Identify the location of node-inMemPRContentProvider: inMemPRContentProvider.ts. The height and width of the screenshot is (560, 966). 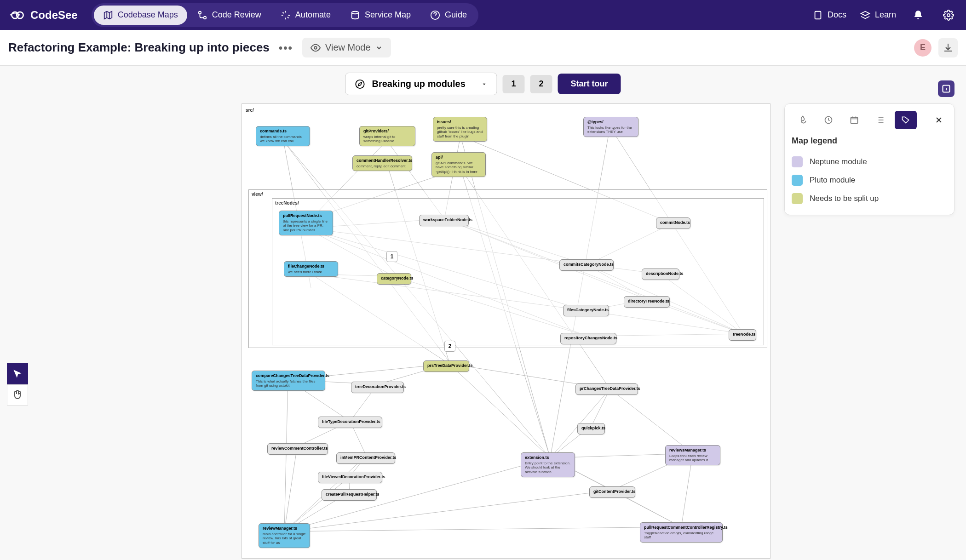
(366, 458).